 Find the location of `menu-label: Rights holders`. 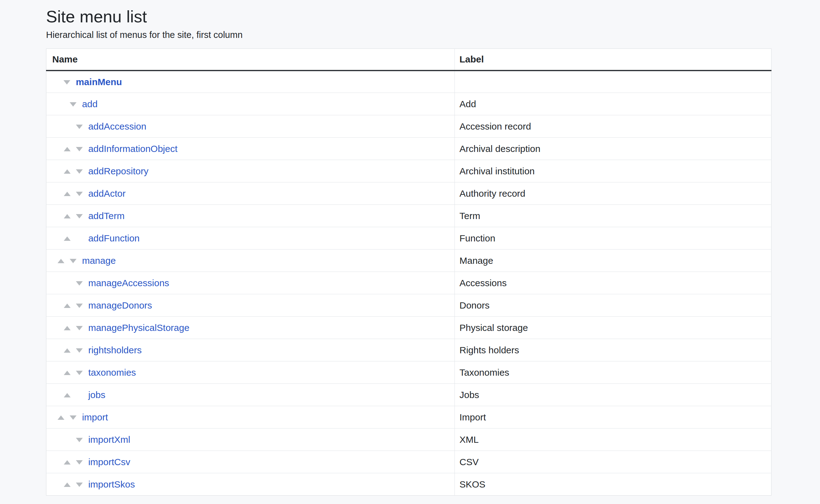

menu-label: Rights holders is located at coordinates (613, 350).